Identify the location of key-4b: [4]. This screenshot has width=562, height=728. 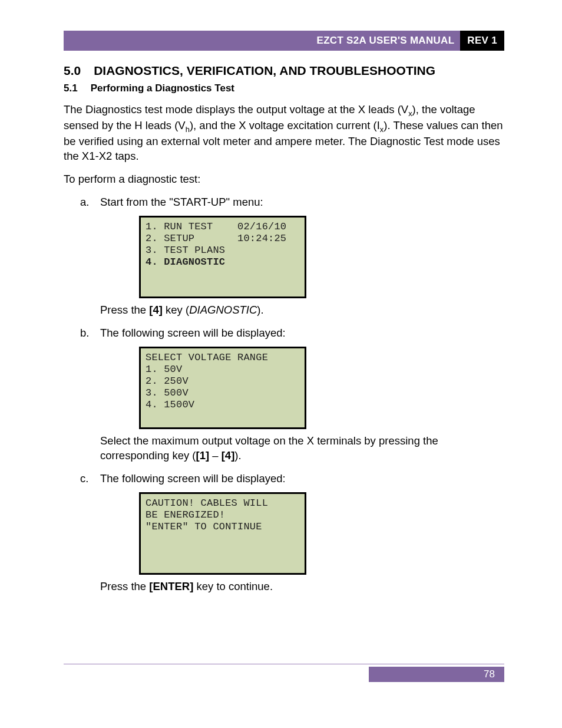
(229, 455).